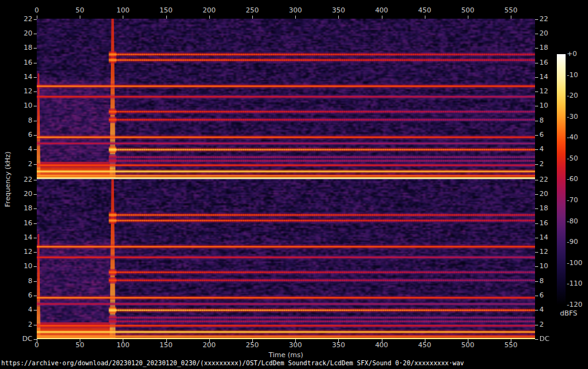 The width and height of the screenshot is (588, 369). What do you see at coordinates (295, 11) in the screenshot?
I see `time-tick-label: 300` at bounding box center [295, 11].